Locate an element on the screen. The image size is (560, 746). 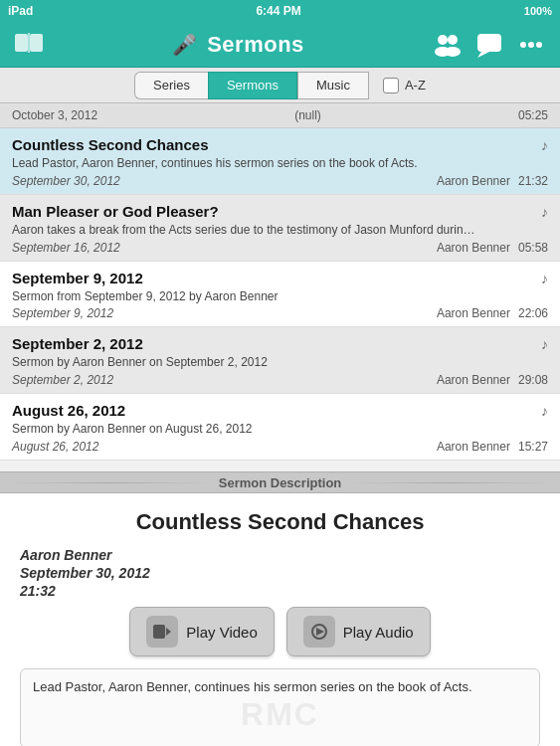
header-right-icons is located at coordinates (489, 45).